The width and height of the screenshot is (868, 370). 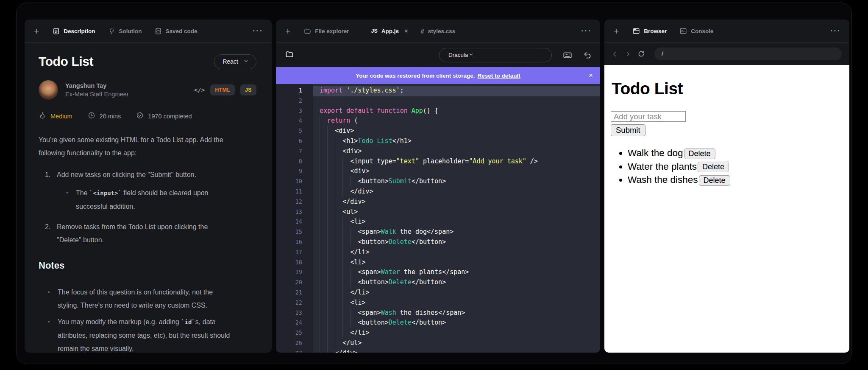 I want to click on requirement-text: Remove tasks from the Todo List upon cli…, so click(x=142, y=233).